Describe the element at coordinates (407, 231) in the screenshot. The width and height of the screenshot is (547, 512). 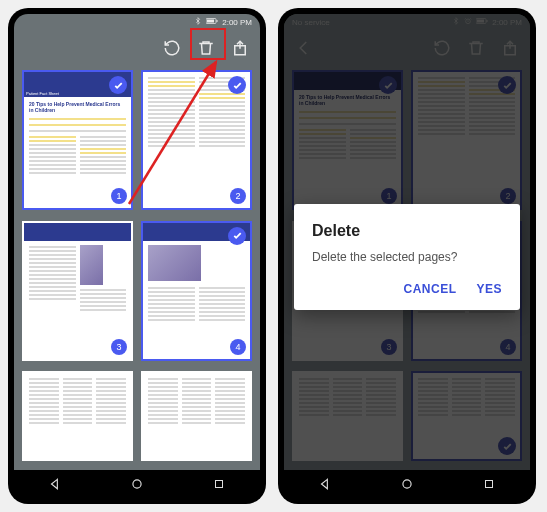
I see `dialog-title: Delete` at that location.